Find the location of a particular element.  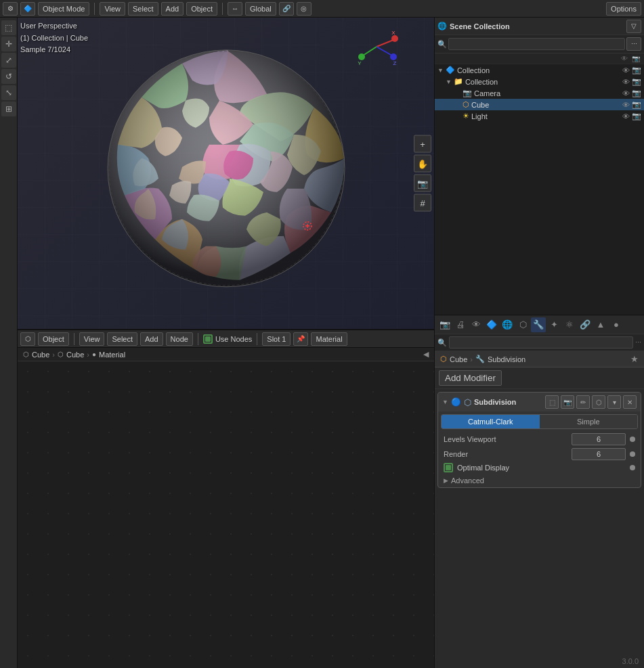

render-value: 6 is located at coordinates (599, 454).